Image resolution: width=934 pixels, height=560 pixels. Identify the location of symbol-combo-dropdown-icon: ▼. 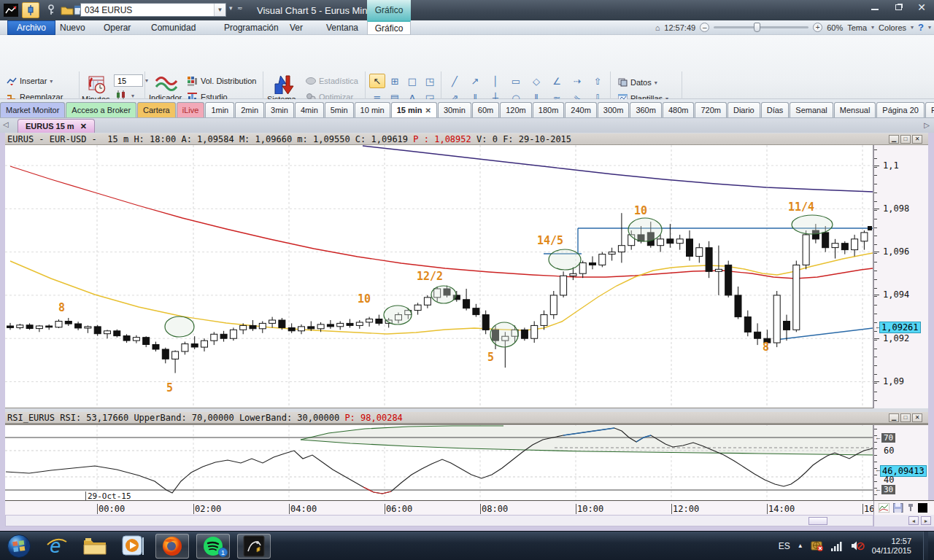
(220, 10).